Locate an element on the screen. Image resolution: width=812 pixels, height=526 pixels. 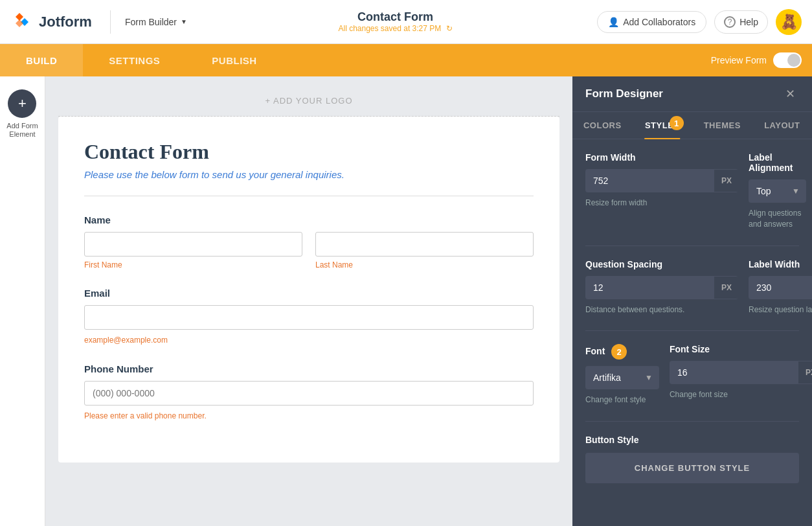
field-email: Email example@example.com is located at coordinates (309, 316).